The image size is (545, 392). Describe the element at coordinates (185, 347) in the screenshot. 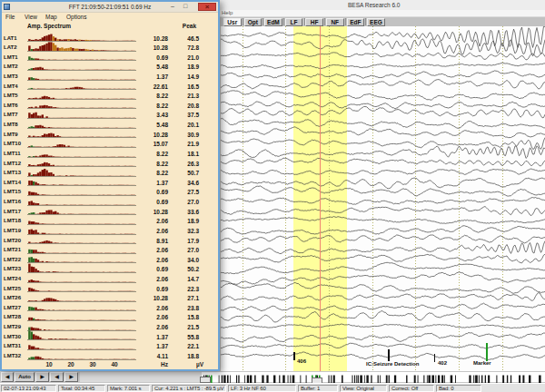

I see `peak-amplitude-value: 22.1` at that location.